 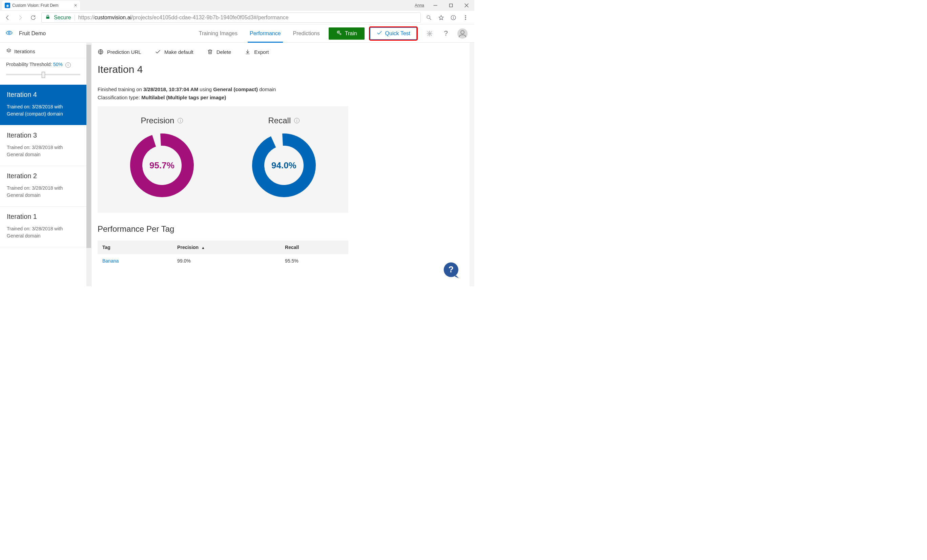 I want to click on precision-label: Precision, so click(x=158, y=120).